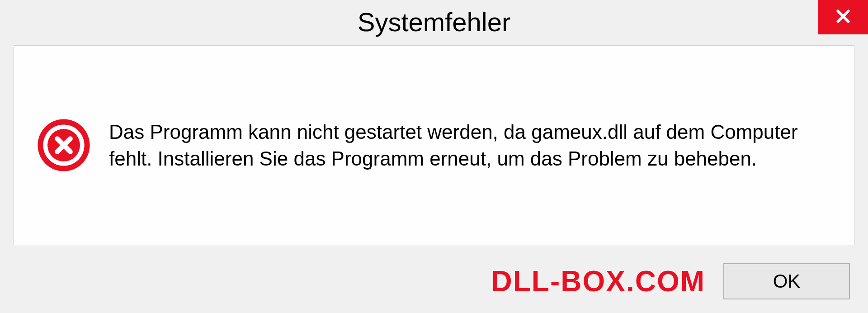 This screenshot has height=313, width=868. Describe the element at coordinates (843, 17) in the screenshot. I see `close-icon` at that location.